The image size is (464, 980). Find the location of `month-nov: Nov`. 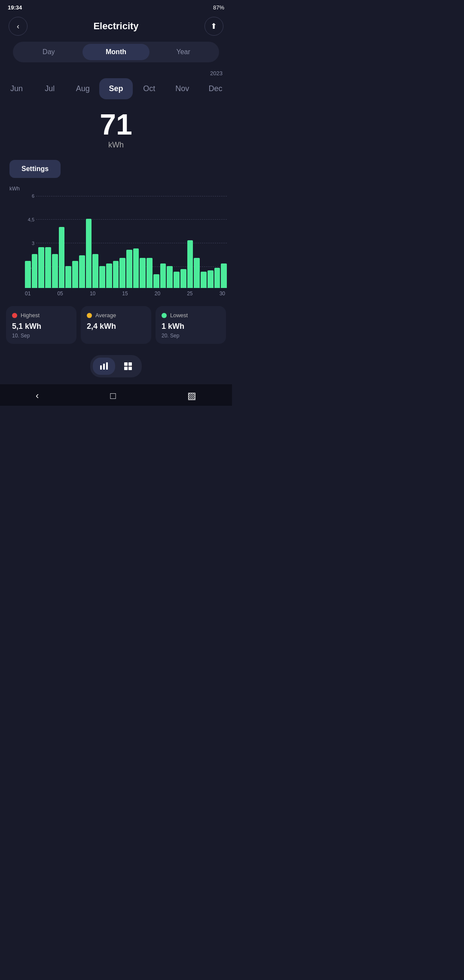

month-nov: Nov is located at coordinates (182, 89).